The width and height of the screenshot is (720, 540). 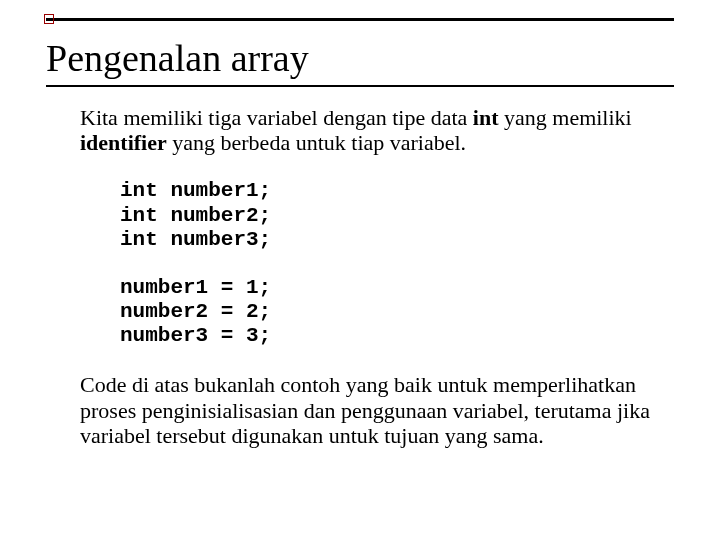 I want to click on intro-text-2: yang memiliki, so click(x=566, y=118).